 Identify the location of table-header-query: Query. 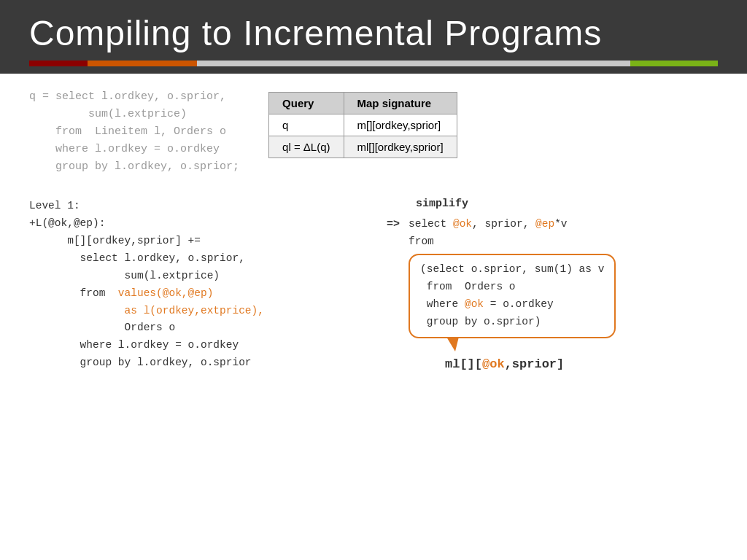
(306, 104).